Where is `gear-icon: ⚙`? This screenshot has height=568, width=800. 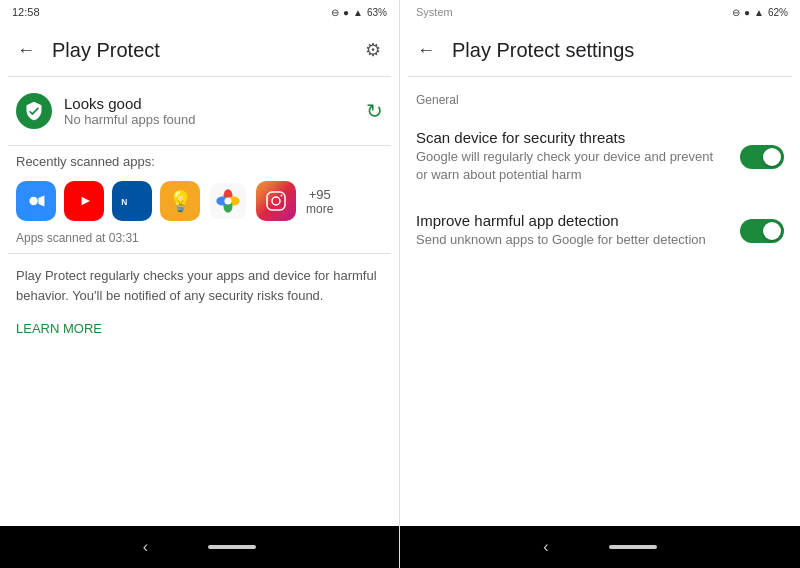 gear-icon: ⚙ is located at coordinates (373, 50).